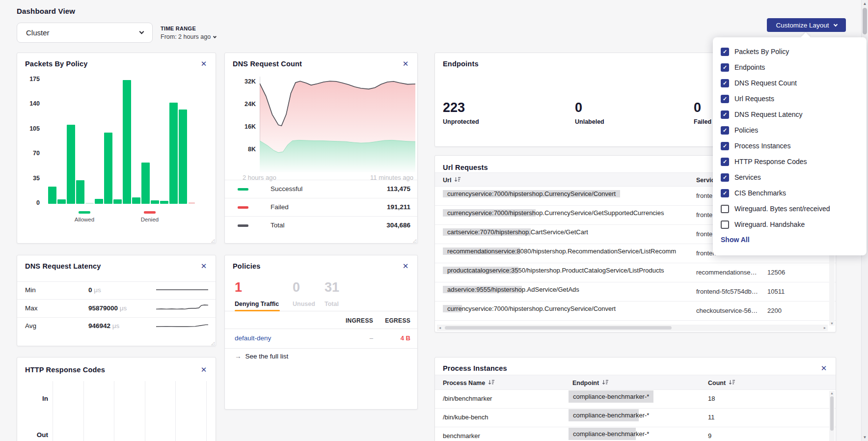  What do you see at coordinates (806, 37) in the screenshot?
I see `menu-notch` at bounding box center [806, 37].